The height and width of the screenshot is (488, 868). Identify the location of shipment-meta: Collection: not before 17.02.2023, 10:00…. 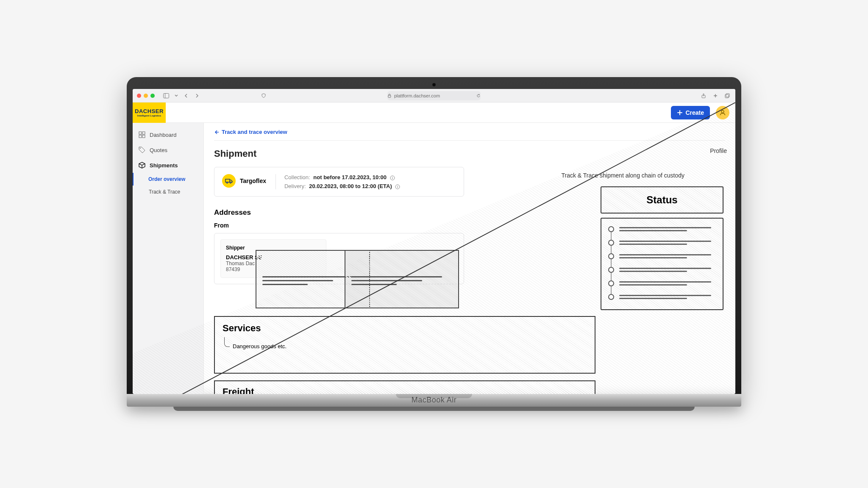
(338, 182).